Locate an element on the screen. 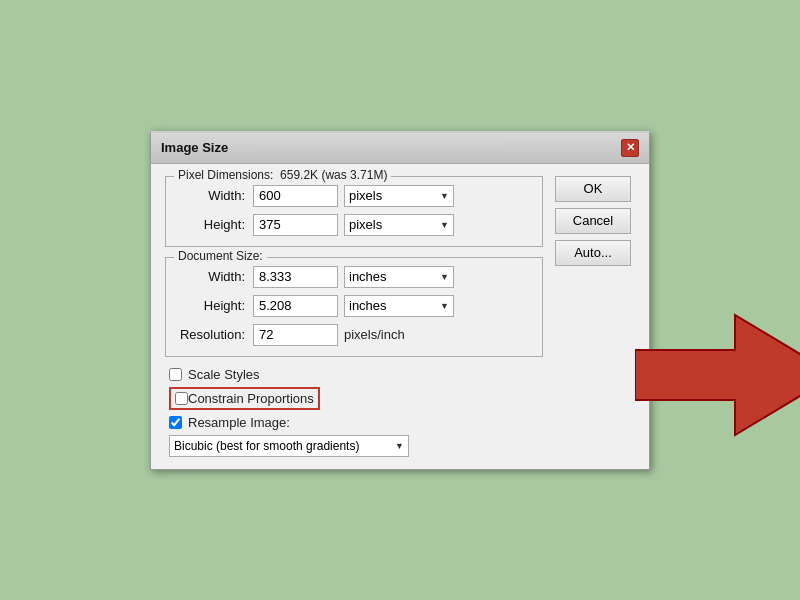 The width and height of the screenshot is (800, 600). pixel-dimensions-group: Pixel Dimensions: 659.2K (was 3.71M) Wid… is located at coordinates (354, 212).